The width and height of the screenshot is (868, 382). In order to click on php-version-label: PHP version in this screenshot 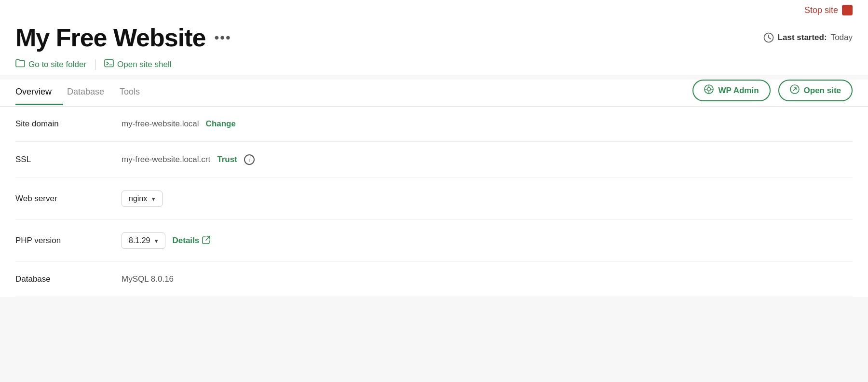, I will do `click(68, 241)`.